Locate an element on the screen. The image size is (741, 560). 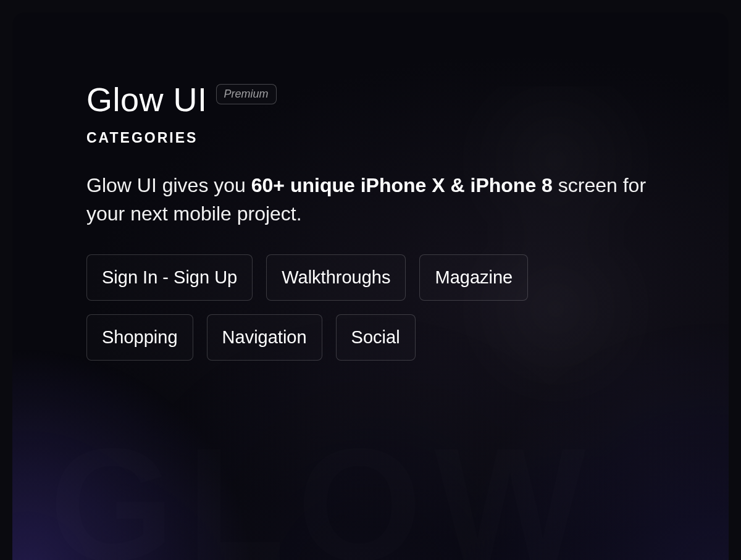
title-row: Glow UI Premium is located at coordinates (383, 99).